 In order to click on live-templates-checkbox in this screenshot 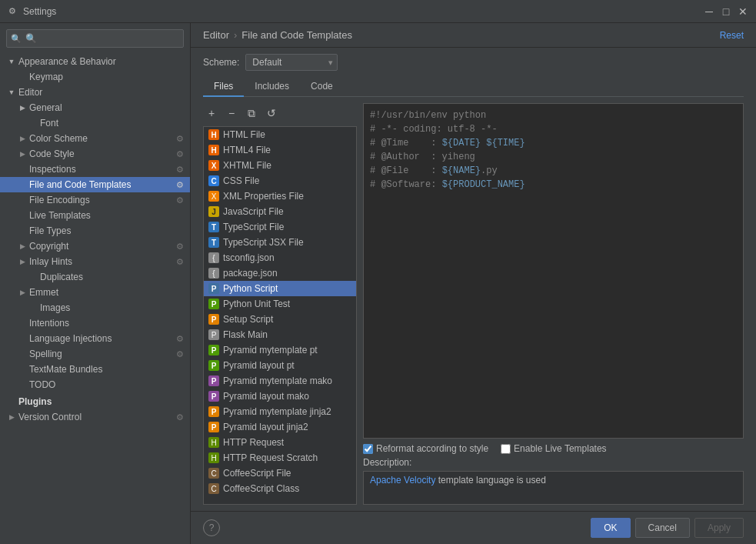, I will do `click(506, 449)`.